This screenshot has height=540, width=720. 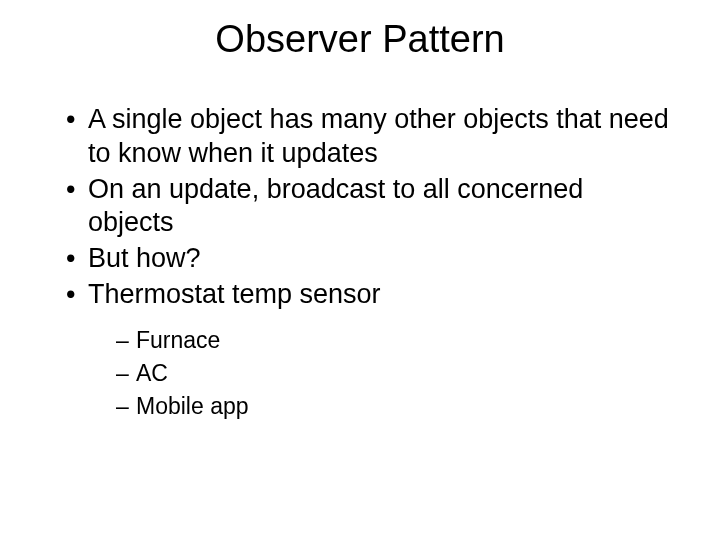 What do you see at coordinates (394, 406) in the screenshot?
I see `sub-bullet-item: Mobile app` at bounding box center [394, 406].